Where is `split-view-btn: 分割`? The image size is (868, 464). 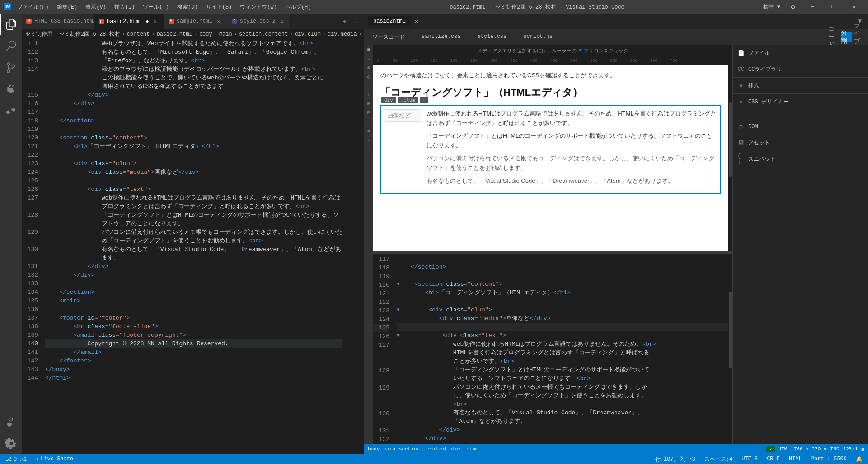
split-view-btn: 分割 is located at coordinates (846, 37).